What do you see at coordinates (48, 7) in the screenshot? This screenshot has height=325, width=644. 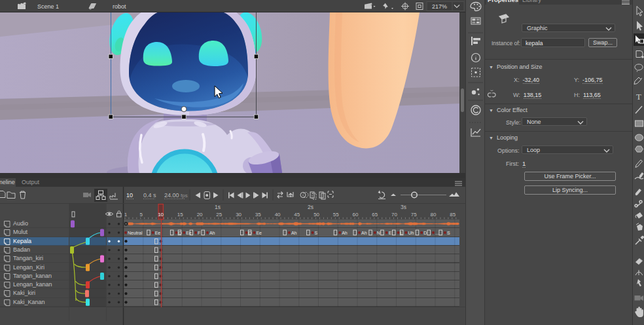 I see `svg-text: Scene 1` at bounding box center [48, 7].